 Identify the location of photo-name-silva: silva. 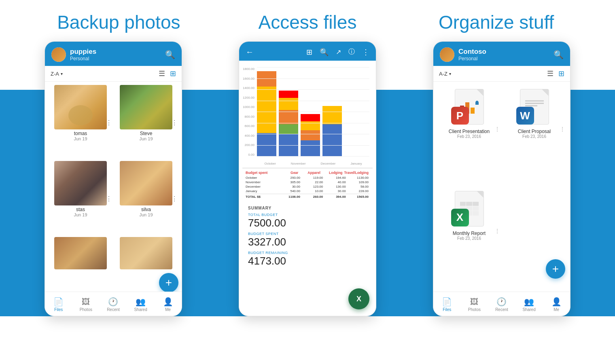
(146, 210).